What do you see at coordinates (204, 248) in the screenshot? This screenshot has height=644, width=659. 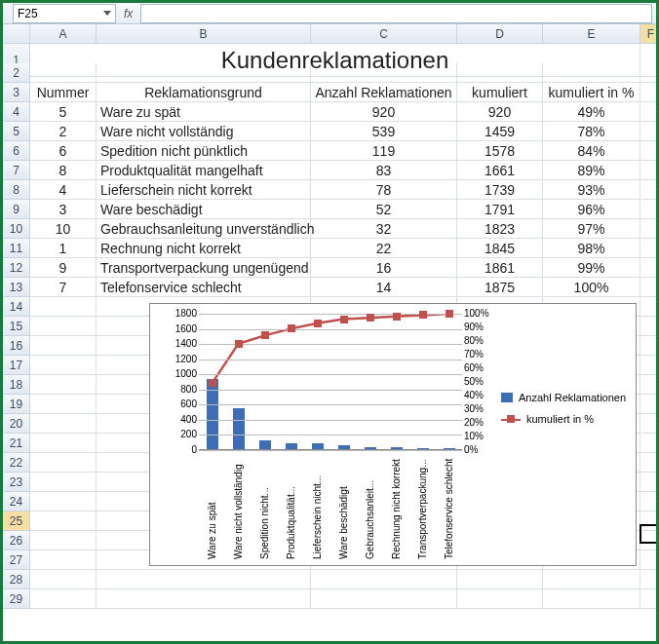 I see `cell-reason: Rechnung nicht korrekt` at bounding box center [204, 248].